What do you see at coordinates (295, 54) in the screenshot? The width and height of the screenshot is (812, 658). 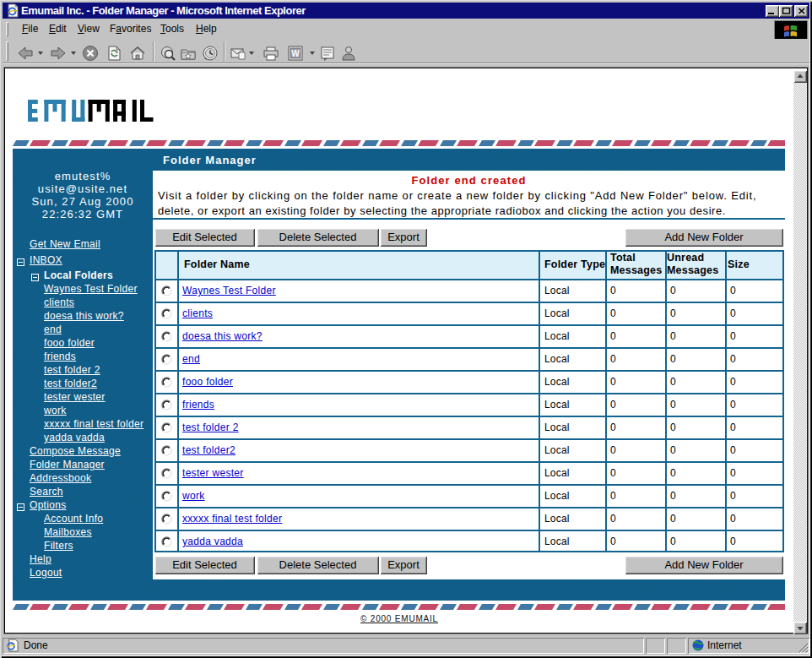 I see `svg-text: W` at bounding box center [295, 54].